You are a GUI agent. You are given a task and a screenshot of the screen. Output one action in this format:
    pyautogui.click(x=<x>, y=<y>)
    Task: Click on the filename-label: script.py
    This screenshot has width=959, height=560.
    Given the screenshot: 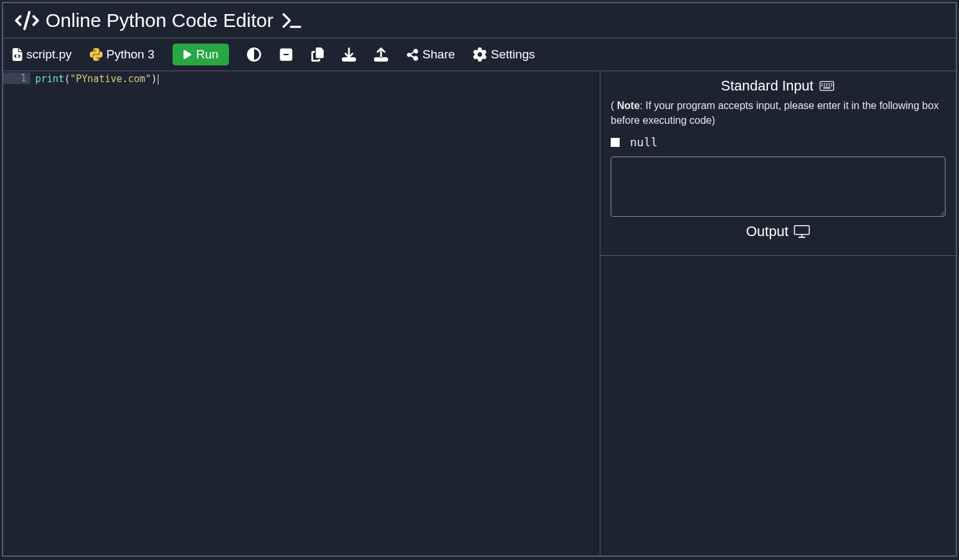 What is the action you would take?
    pyautogui.click(x=49, y=55)
    